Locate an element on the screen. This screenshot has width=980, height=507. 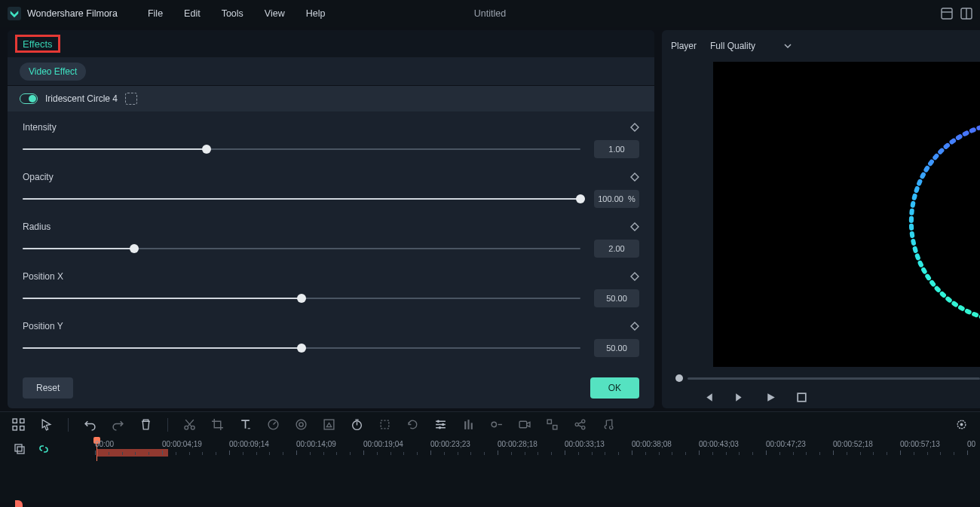
audio-mixer-icon is located at coordinates (469, 425).